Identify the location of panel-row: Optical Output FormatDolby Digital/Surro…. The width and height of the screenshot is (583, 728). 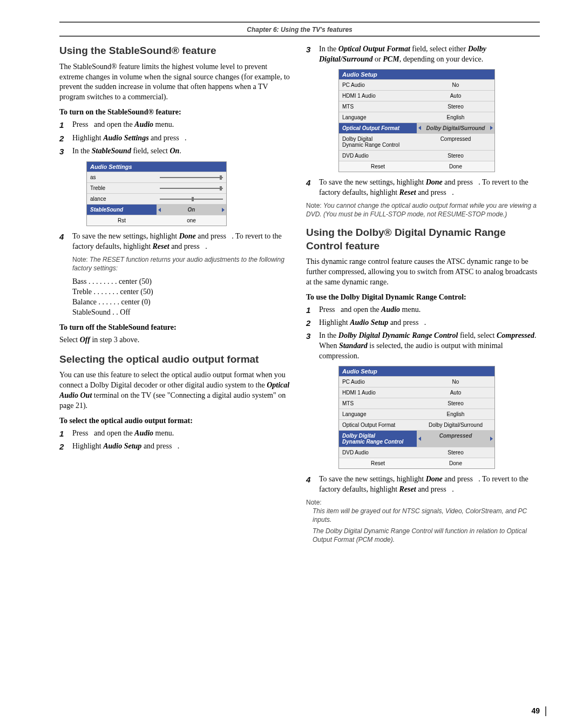
(417, 425).